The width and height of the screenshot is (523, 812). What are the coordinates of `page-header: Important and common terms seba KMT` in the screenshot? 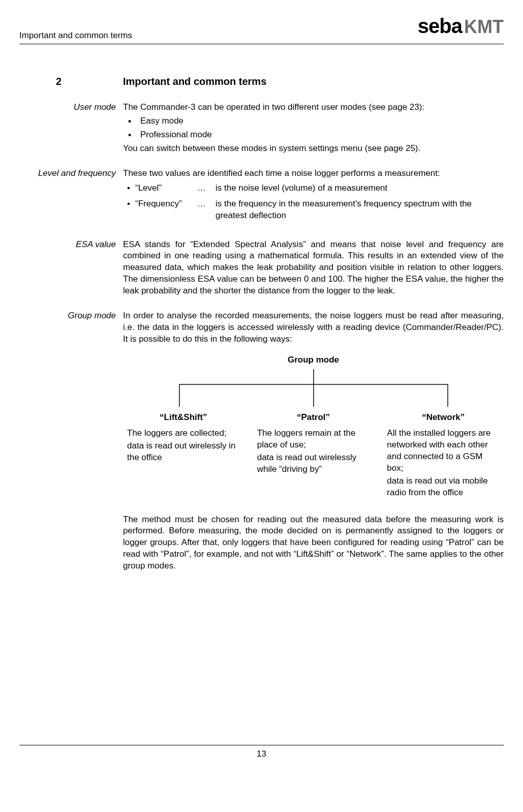 It's located at (261, 28).